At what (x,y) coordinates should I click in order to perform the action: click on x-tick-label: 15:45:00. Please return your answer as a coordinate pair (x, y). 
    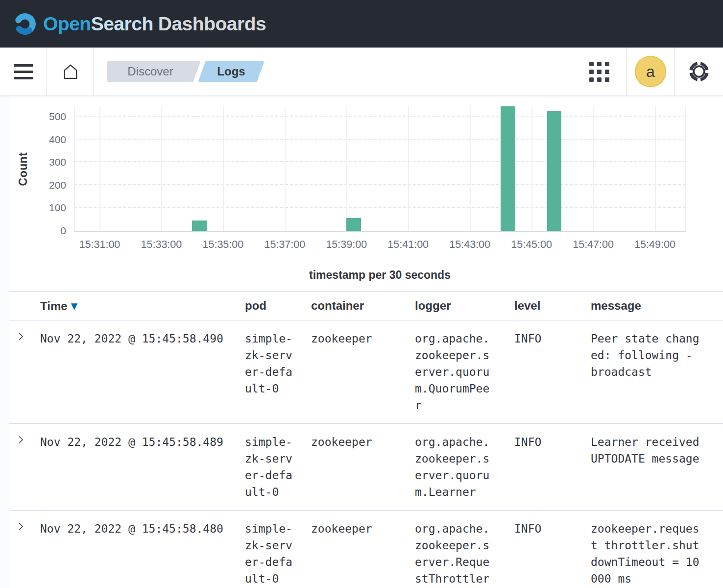
    Looking at the image, I should click on (531, 245).